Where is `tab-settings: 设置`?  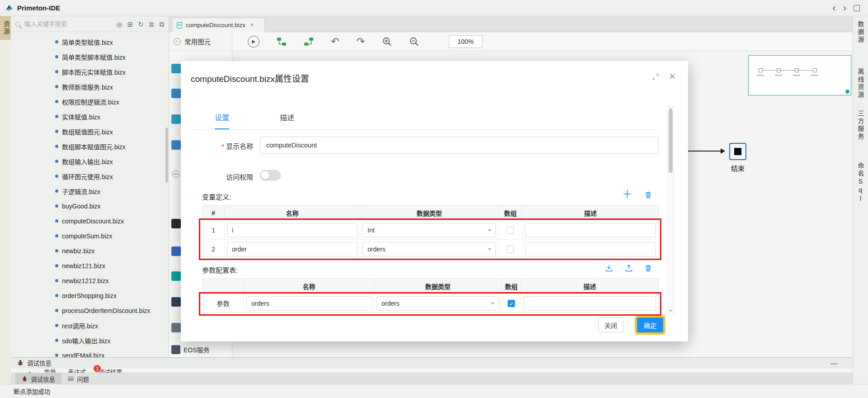
tab-settings: 设置 is located at coordinates (222, 120).